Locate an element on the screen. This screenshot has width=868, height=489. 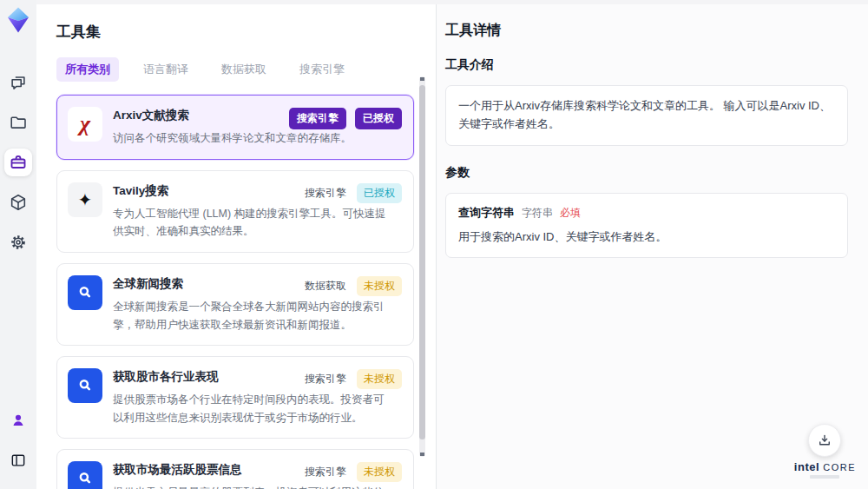
category-tab: 数据获取 is located at coordinates (244, 69).